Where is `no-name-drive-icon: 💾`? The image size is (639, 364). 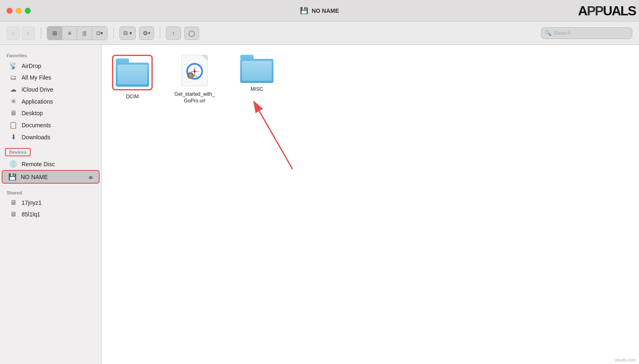 no-name-drive-icon: 💾 is located at coordinates (12, 177).